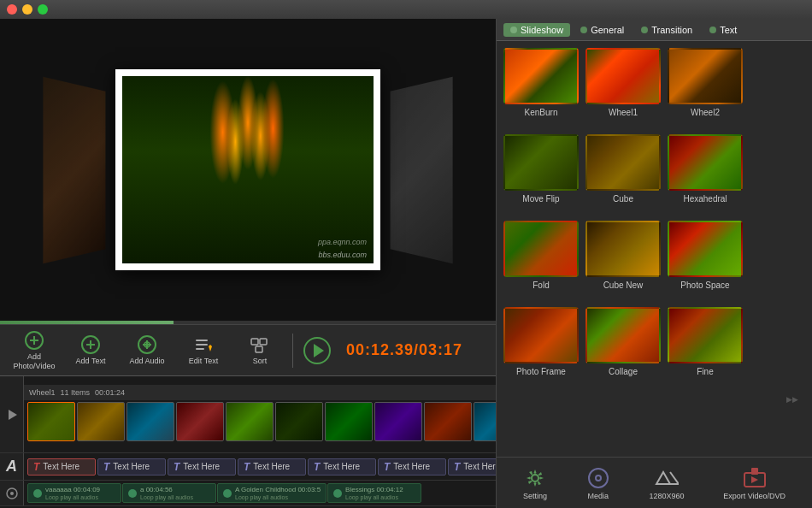 This screenshot has height=508, width=812. Describe the element at coordinates (12, 414) in the screenshot. I see `photo-track-label` at that location.